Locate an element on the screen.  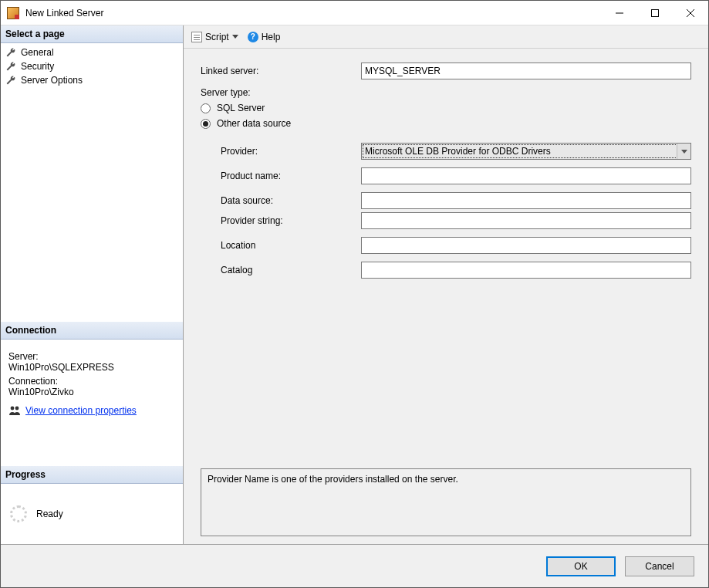
maximize-button is located at coordinates (655, 12).